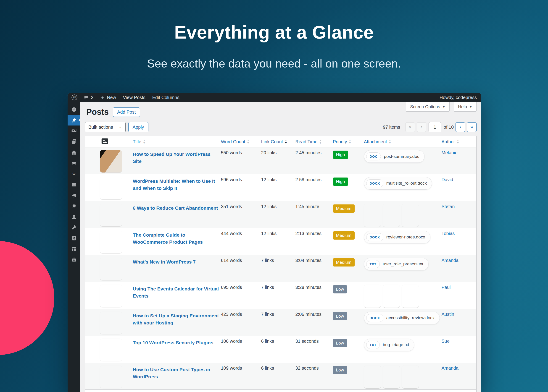 The width and height of the screenshot is (548, 392). Describe the element at coordinates (396, 345) in the screenshot. I see `file-name: bug_triage.txt` at that location.